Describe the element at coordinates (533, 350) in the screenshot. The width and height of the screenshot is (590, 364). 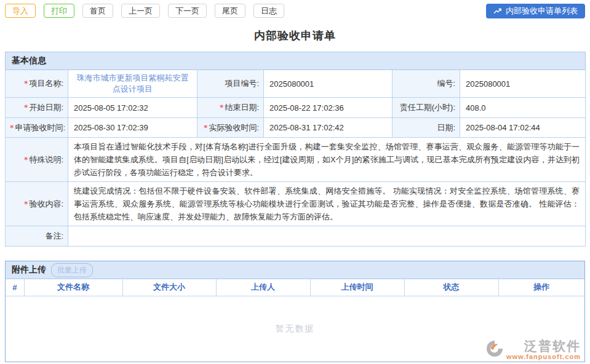
I see `vendor-watermark: 泛普软件 www.fanpusoft.com` at that location.